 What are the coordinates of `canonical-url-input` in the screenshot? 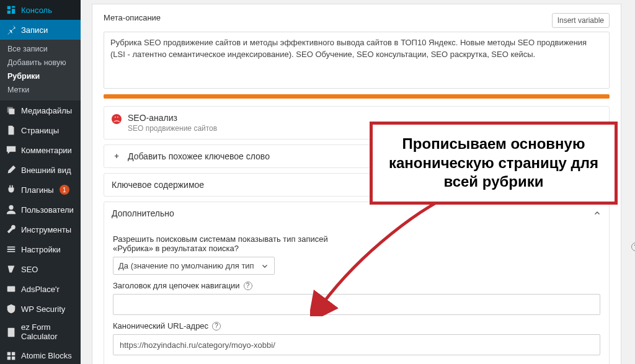 It's located at (357, 345).